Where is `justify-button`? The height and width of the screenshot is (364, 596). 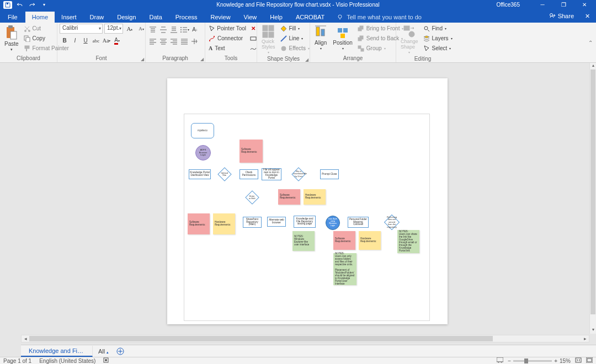
justify-button is located at coordinates (184, 41).